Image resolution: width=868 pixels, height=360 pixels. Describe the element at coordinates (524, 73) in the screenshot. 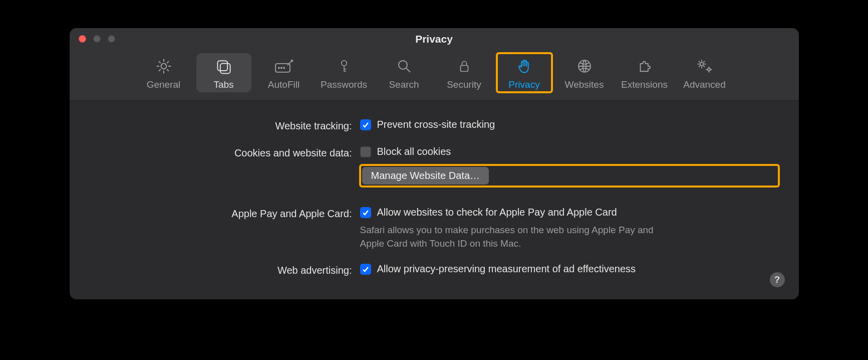

I see `tab-privacy: Privacy` at that location.